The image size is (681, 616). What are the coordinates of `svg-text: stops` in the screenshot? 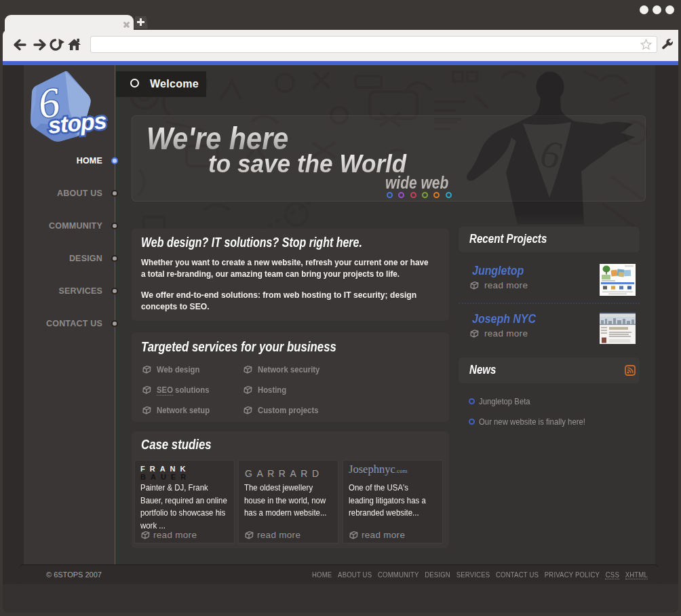 It's located at (77, 122).